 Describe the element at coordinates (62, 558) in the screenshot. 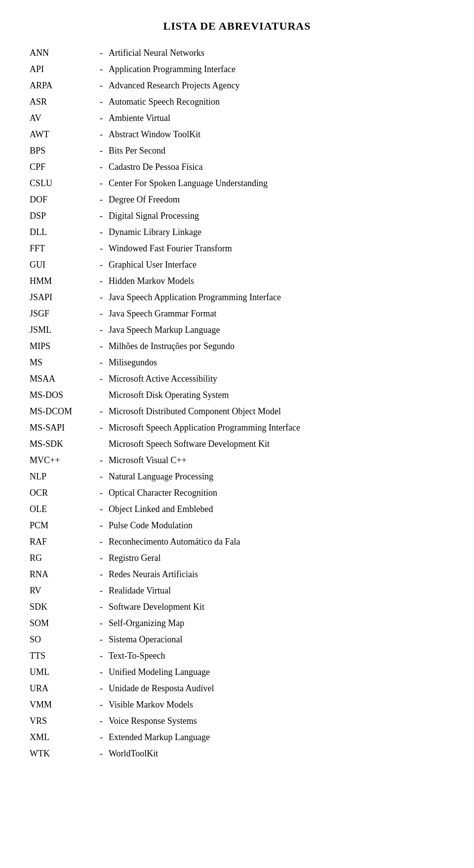

I see `abbr-code: RG` at that location.